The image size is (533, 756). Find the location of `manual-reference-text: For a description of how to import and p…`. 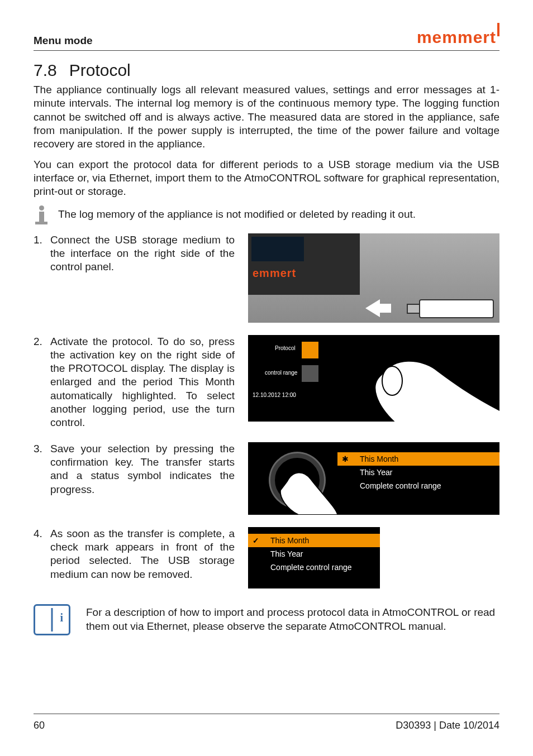

manual-reference-text: For a description of how to import and p… is located at coordinates (293, 620).